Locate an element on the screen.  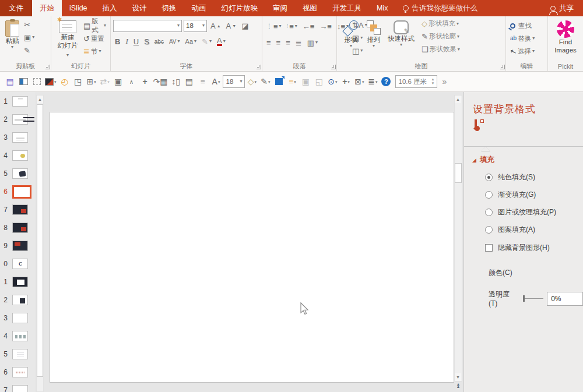
tab-切换: 切换 is located at coordinates (169, 8).